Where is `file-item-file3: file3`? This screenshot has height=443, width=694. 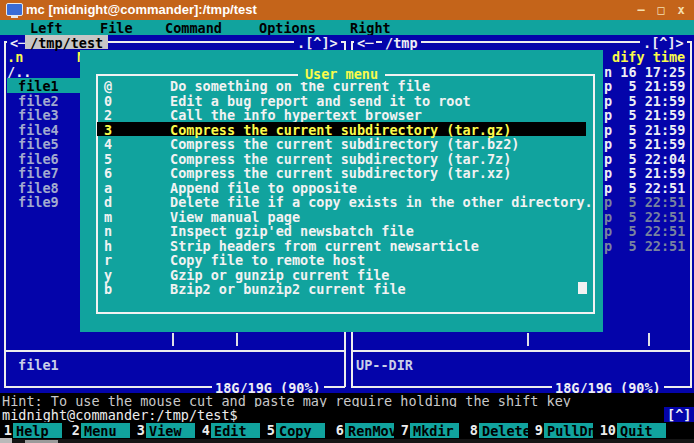 file-item-file3: file3 is located at coordinates (38, 114).